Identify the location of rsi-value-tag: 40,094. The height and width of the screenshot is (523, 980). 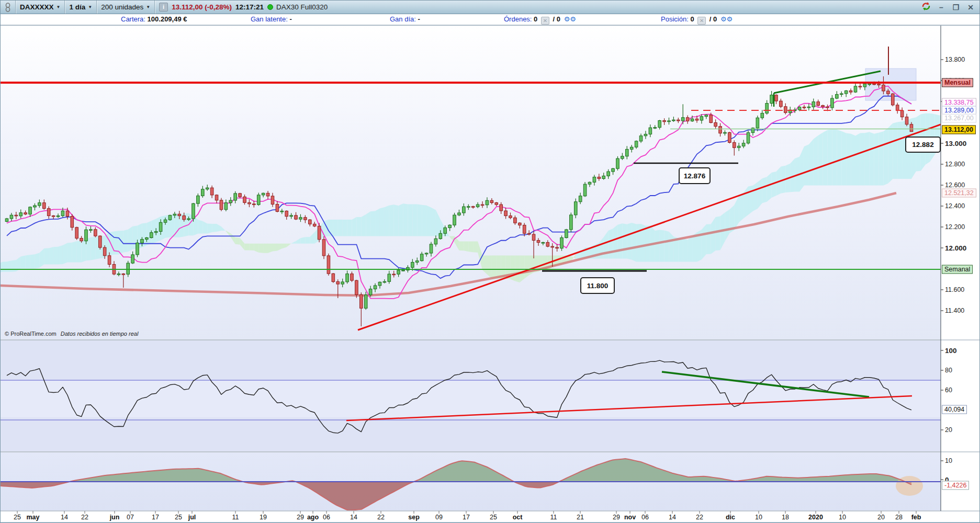
(954, 410).